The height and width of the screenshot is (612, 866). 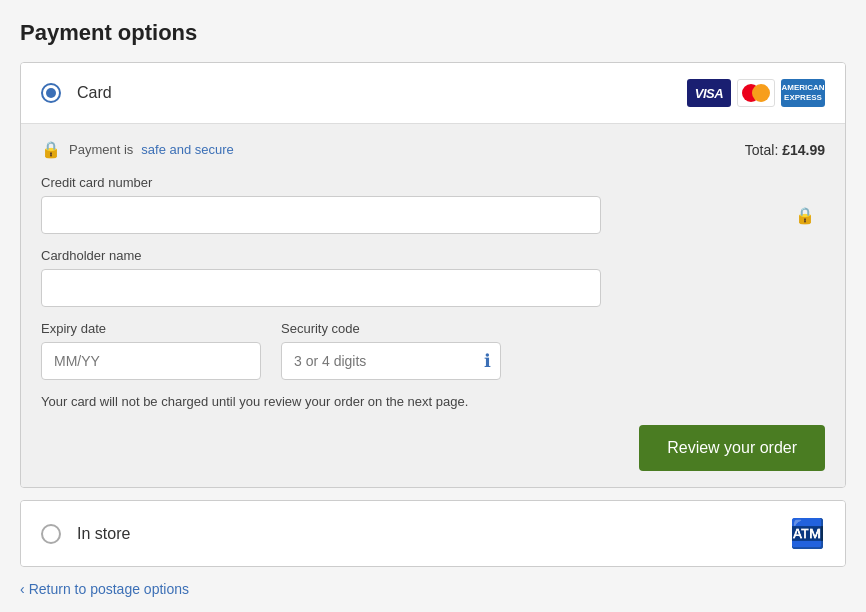 What do you see at coordinates (433, 150) in the screenshot?
I see `security-row: 🔒 Payment is safe and secure Total: £14.…` at bounding box center [433, 150].